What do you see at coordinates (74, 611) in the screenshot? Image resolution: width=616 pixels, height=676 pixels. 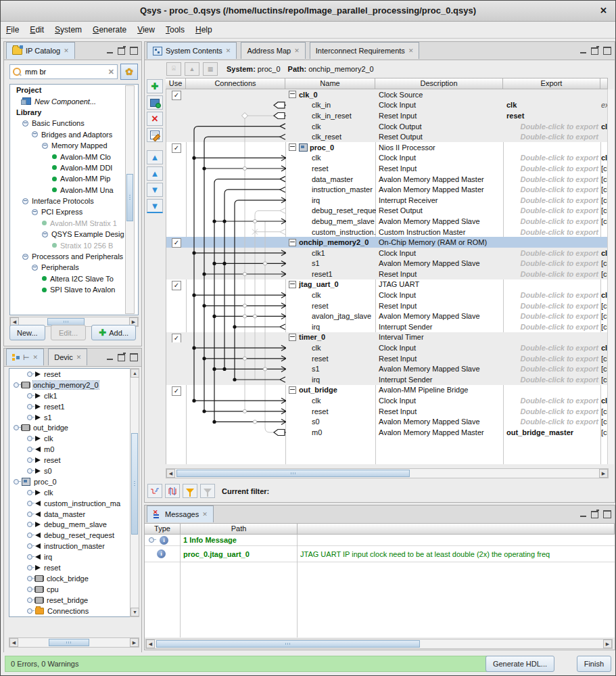 I see `hierarchy-tree-item: Connections` at bounding box center [74, 611].